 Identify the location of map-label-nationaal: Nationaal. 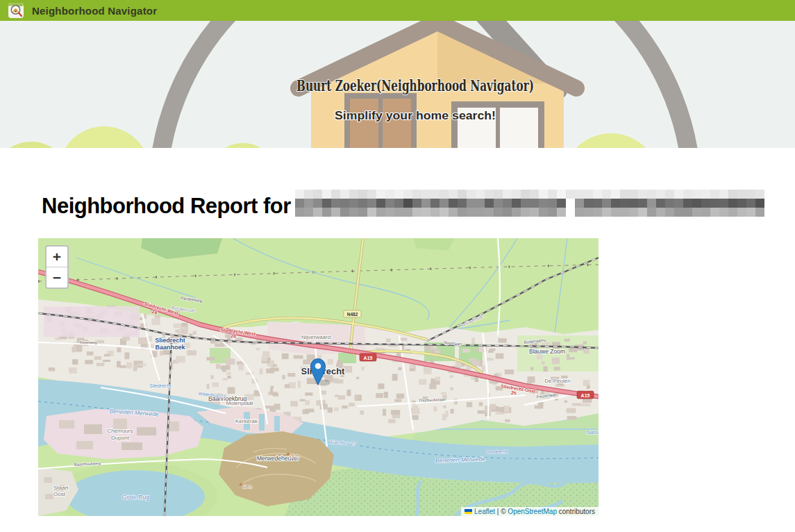
(593, 432).